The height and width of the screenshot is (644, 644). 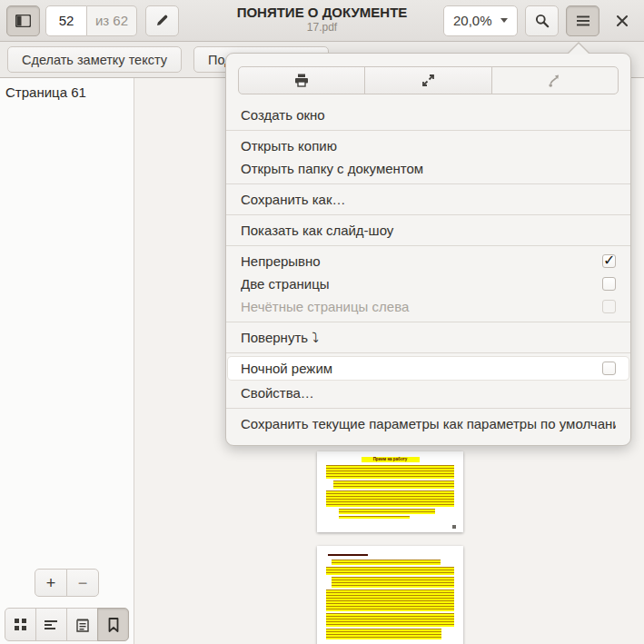 I want to click on page-total-field, so click(x=113, y=21).